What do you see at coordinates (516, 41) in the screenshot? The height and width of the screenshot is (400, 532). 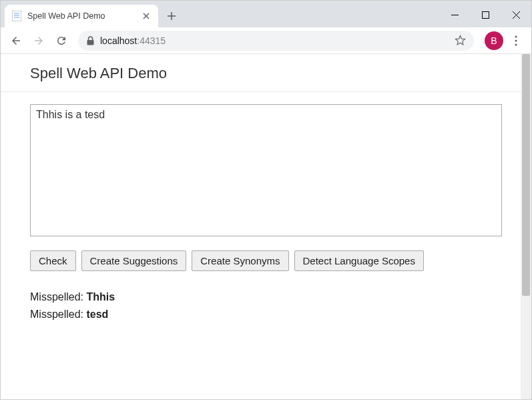 I see `browser-menu-button` at bounding box center [516, 41].